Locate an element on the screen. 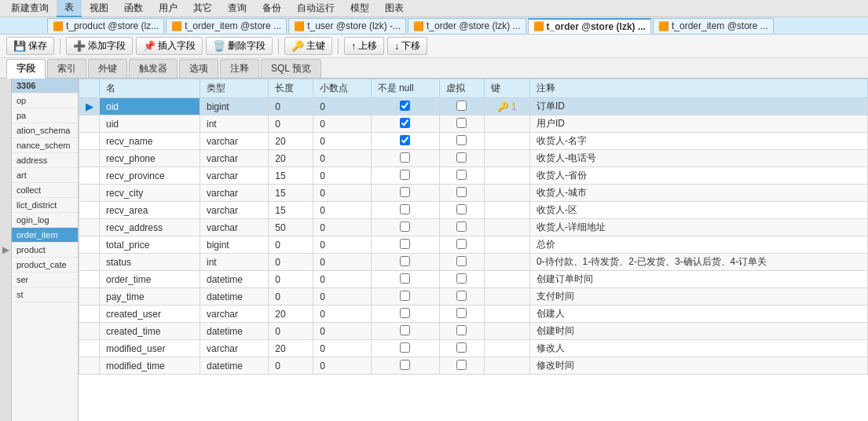  menu-function: 函数 is located at coordinates (134, 8).